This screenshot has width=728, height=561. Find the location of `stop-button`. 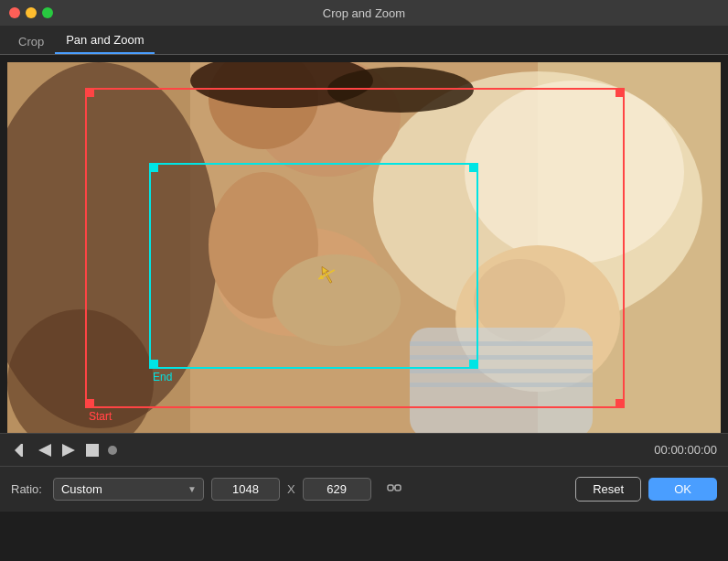

stop-button is located at coordinates (92, 450).